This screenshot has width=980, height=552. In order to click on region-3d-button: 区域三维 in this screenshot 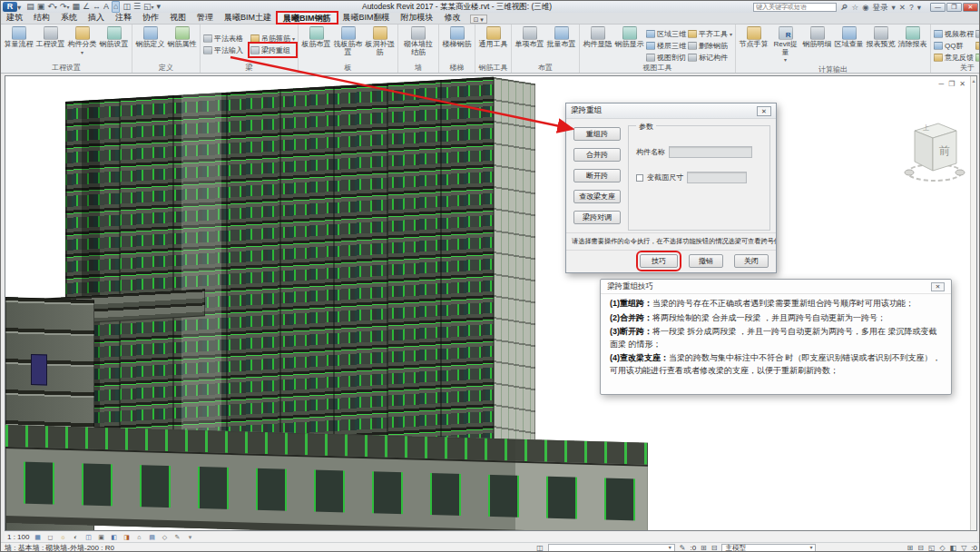, I will do `click(666, 34)`.